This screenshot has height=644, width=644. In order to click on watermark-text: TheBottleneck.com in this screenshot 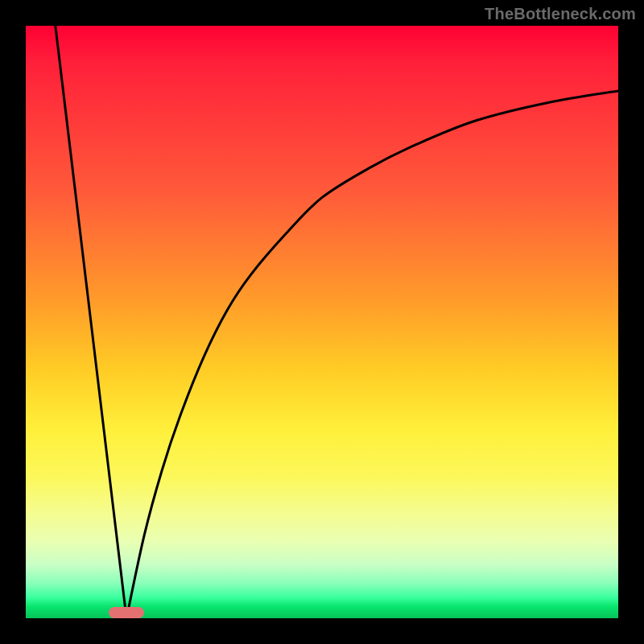, I will do `click(560, 14)`.